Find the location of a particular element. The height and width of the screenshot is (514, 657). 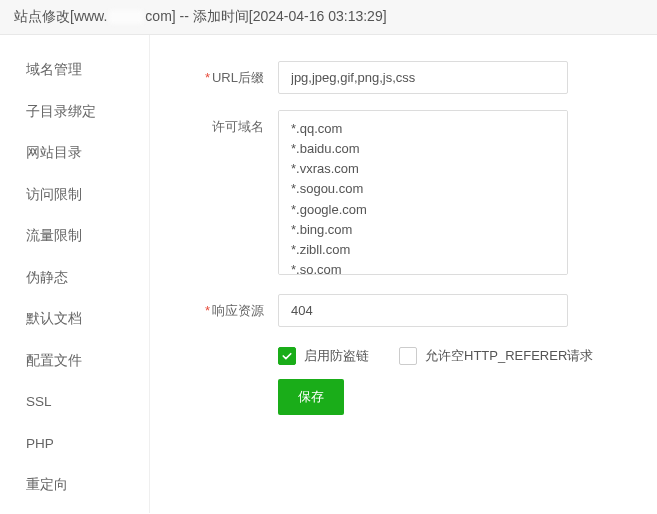

window-titlebar: 站点修改[www. com] -- 添加时间[2024-04-16 03:13:… is located at coordinates (328, 18).